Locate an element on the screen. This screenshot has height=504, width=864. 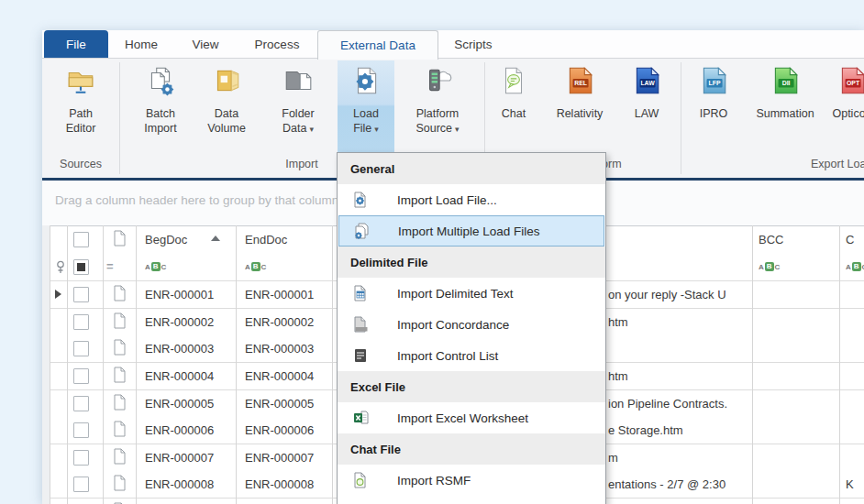
tab-home: Home is located at coordinates (141, 44).